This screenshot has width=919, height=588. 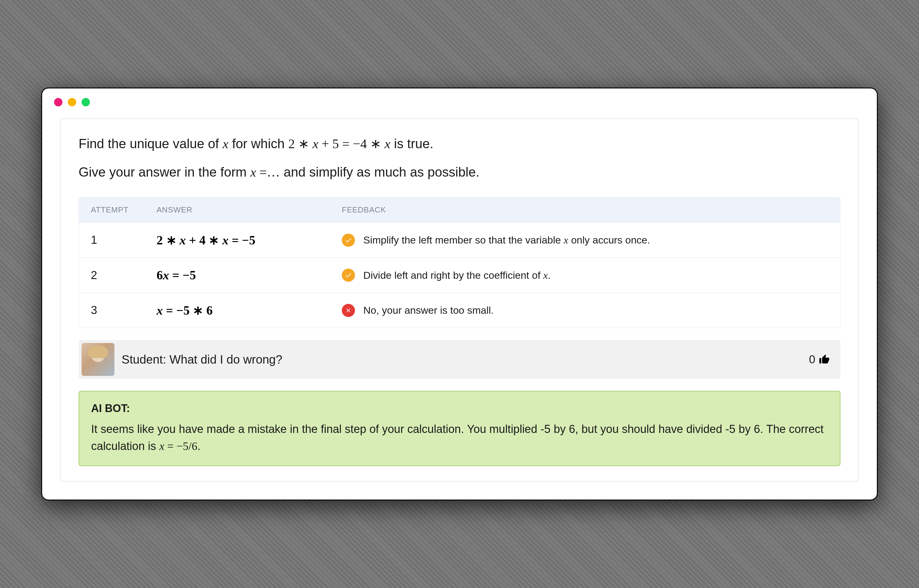 I want to click on attempt-number: 3, so click(x=124, y=310).